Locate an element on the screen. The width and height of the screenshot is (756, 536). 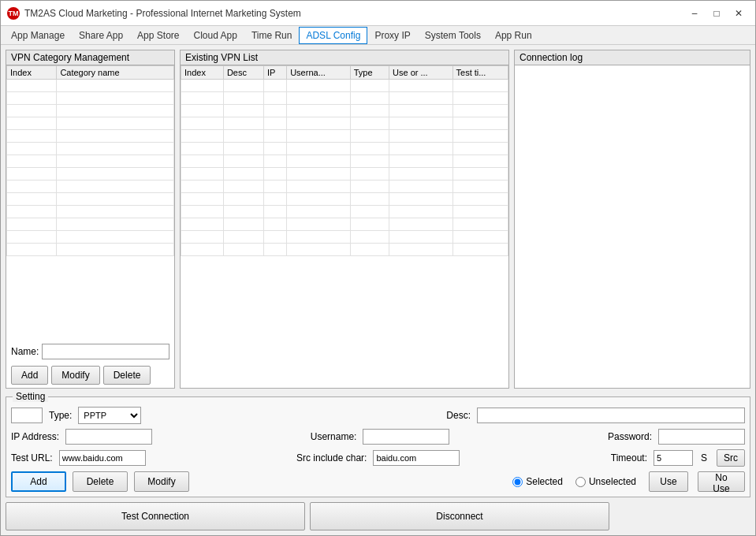
app-icon: TM is located at coordinates (13, 13).